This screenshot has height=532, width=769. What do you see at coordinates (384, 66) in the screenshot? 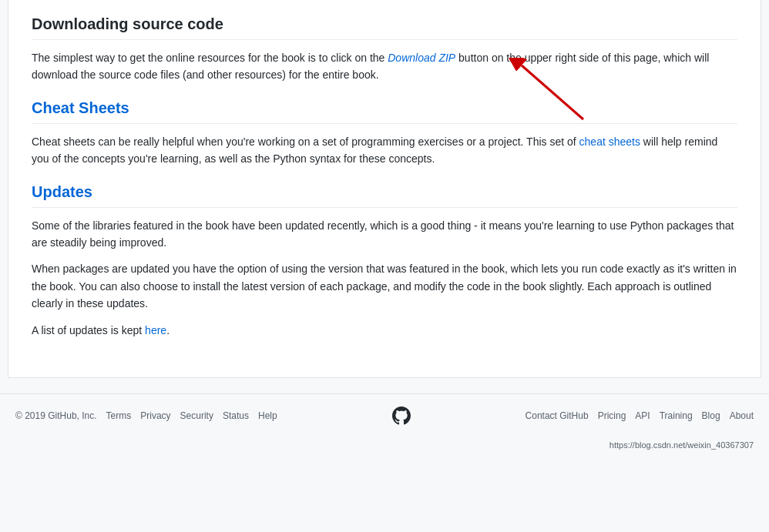
I see `downloading-paragraph: The simplest way to get the online resou…` at bounding box center [384, 66].